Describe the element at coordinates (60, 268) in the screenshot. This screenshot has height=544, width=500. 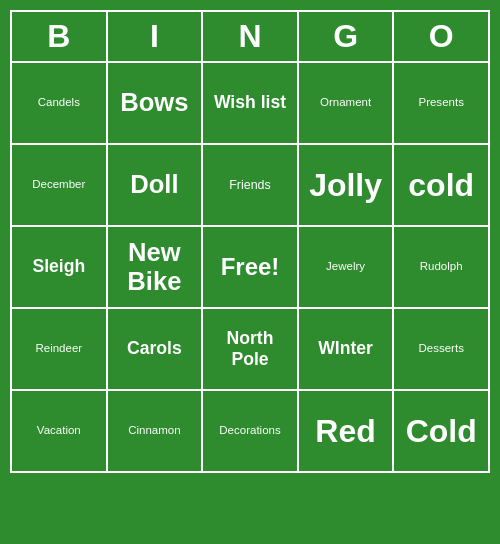
I see `cell-r2-c0: Sleigh` at that location.